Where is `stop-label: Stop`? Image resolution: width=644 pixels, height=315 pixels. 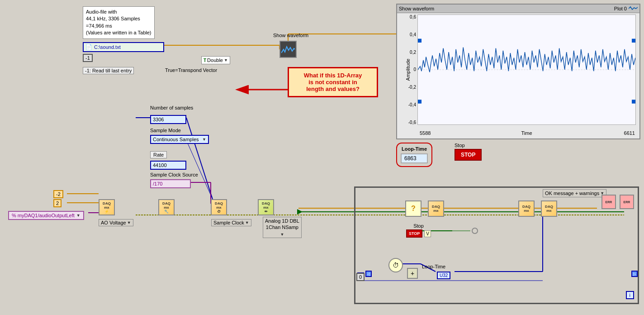 stop-label: Stop is located at coordinates (468, 145).